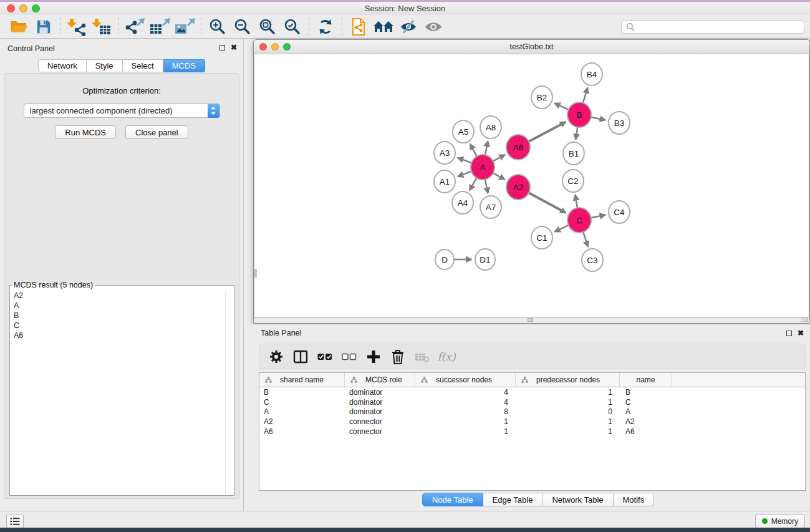  Describe the element at coordinates (185, 27) in the screenshot. I see `export-image-button` at that location.